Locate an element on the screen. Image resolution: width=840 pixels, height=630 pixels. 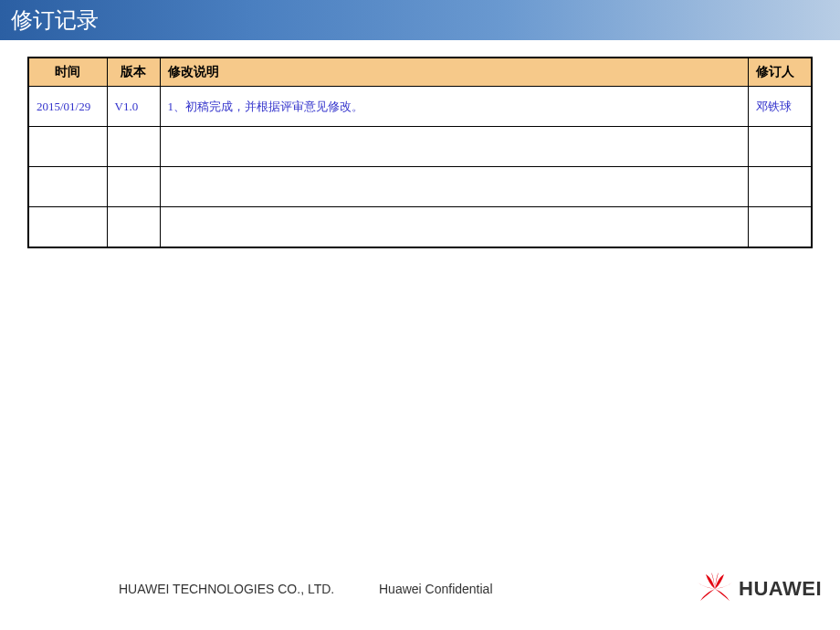
cell-time: 2015/01/29 is located at coordinates (68, 107).